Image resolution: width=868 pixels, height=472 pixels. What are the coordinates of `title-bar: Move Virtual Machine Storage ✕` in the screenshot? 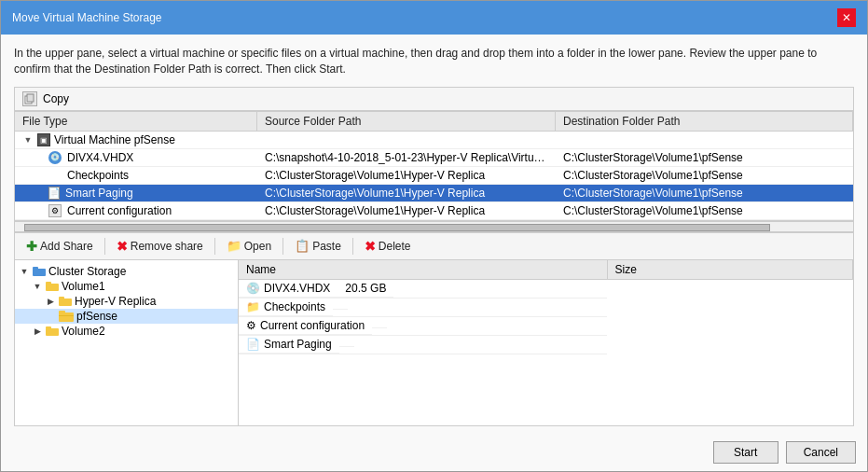 It's located at (434, 18).